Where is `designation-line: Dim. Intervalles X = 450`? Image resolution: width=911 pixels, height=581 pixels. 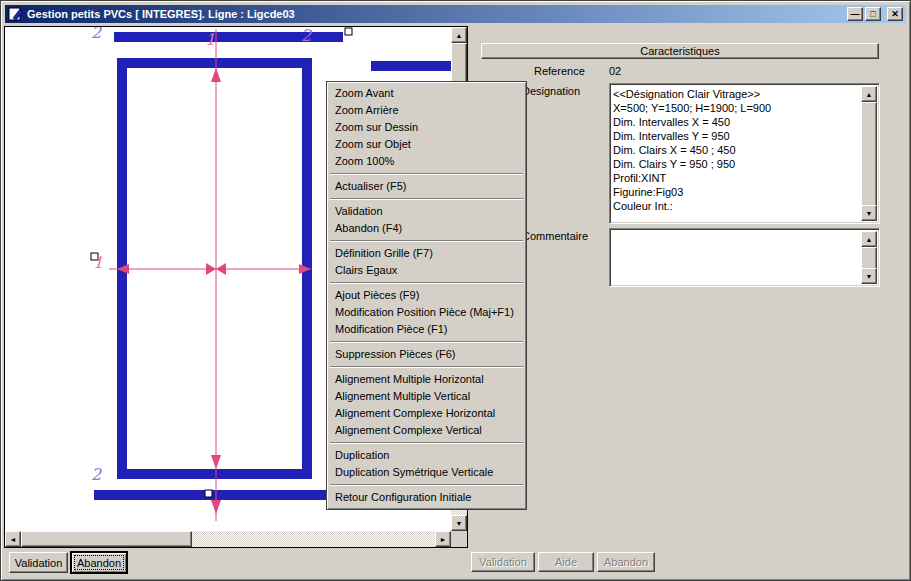
designation-line: Dim. Intervalles X = 450 is located at coordinates (736, 122).